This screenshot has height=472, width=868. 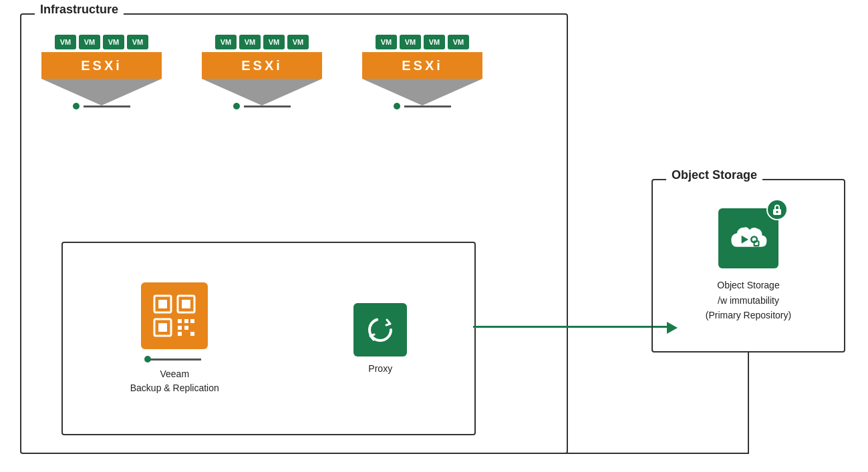 What do you see at coordinates (748, 266) in the screenshot?
I see `object-storage-content: Object Storage /w immutability (Primary …` at bounding box center [748, 266].